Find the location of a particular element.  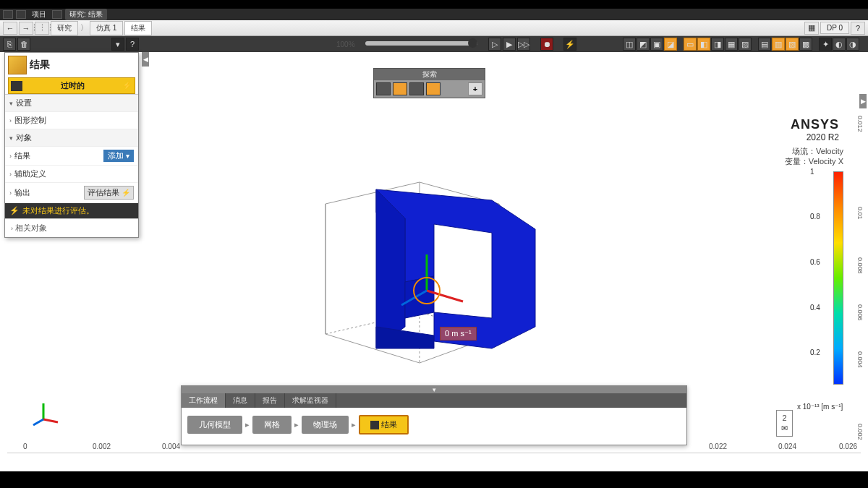

explore-add-button: + is located at coordinates (475, 89).